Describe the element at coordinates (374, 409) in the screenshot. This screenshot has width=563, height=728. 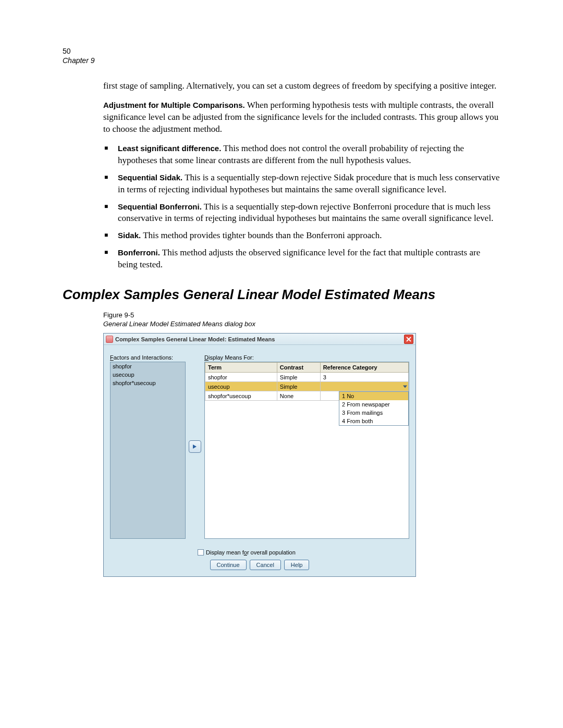
I see `ref-category-menu: 1 No 2 From newspaper 3 From mailings 4 …` at that location.